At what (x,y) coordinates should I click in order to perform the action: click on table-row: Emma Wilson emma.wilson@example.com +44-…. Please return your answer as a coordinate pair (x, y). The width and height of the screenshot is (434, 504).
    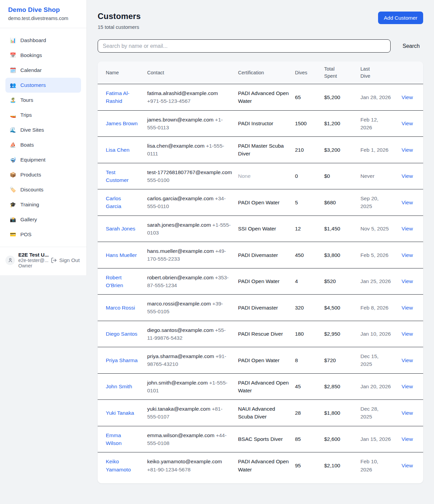
    Looking at the image, I should click on (260, 440).